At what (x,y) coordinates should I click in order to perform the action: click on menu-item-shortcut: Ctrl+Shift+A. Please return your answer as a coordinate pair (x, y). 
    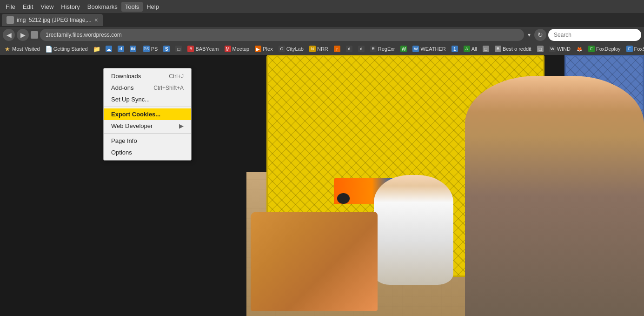
    Looking at the image, I should click on (168, 88).